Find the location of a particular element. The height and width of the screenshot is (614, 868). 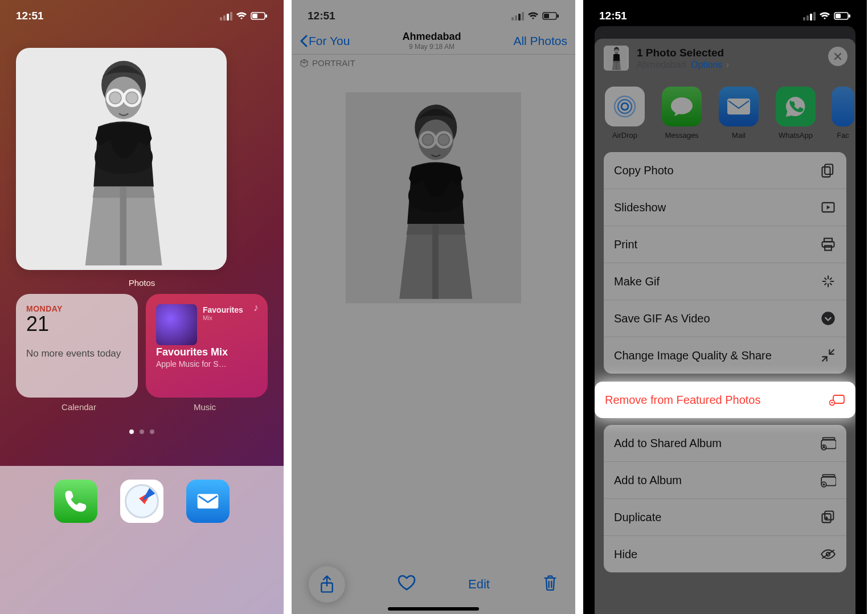

airdrop-icon is located at coordinates (625, 107).